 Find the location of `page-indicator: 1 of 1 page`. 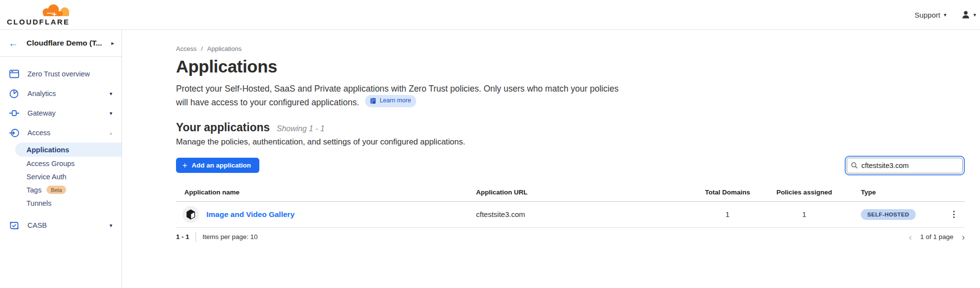

page-indicator: 1 of 1 page is located at coordinates (937, 237).